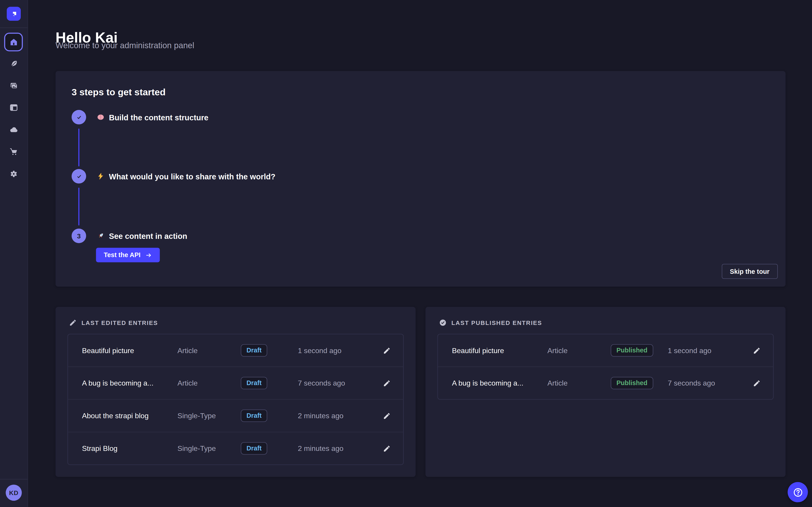 Image resolution: width=812 pixels, height=507 pixels. Describe the element at coordinates (79, 236) in the screenshot. I see `step-number: 3` at that location.